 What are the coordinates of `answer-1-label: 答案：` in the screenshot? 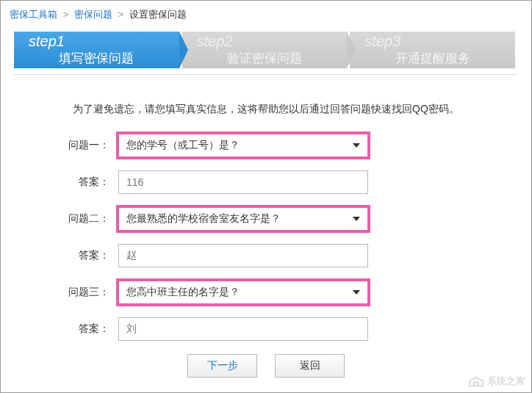 It's located at (78, 182).